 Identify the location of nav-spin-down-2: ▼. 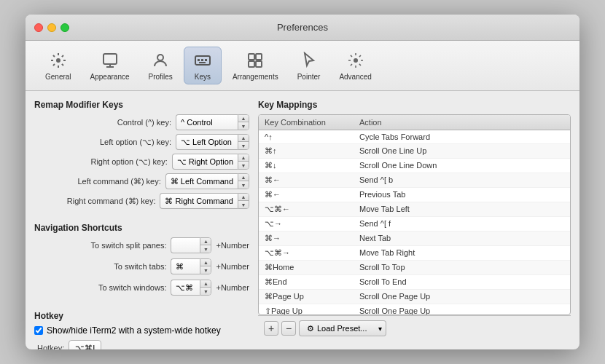
(206, 291).